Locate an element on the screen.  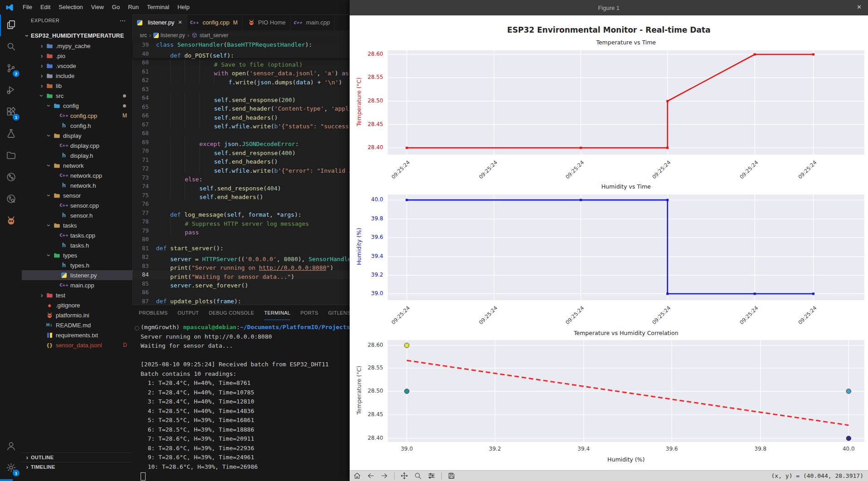
pan-icon is located at coordinates (405, 476).